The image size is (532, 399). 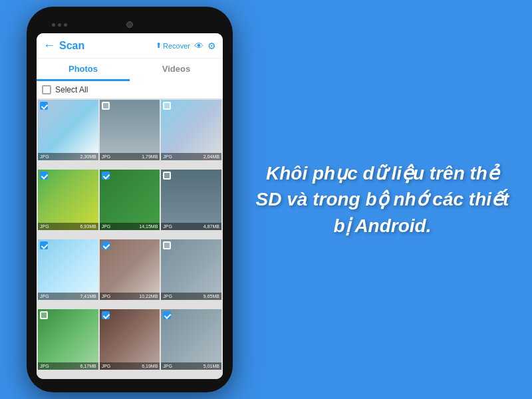 I want to click on photo-size: 6,19MB, so click(x=150, y=366).